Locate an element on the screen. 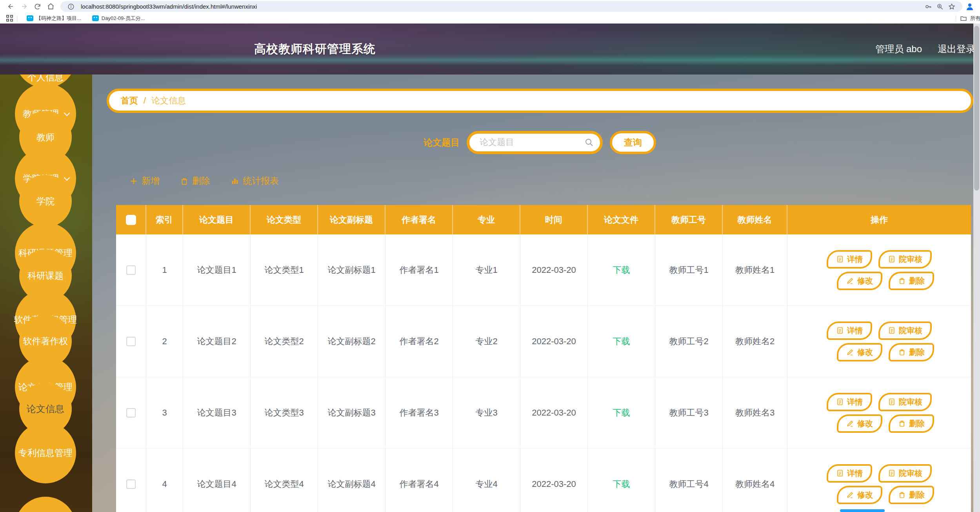 The height and width of the screenshot is (512, 980). zoom-icon is located at coordinates (940, 7).